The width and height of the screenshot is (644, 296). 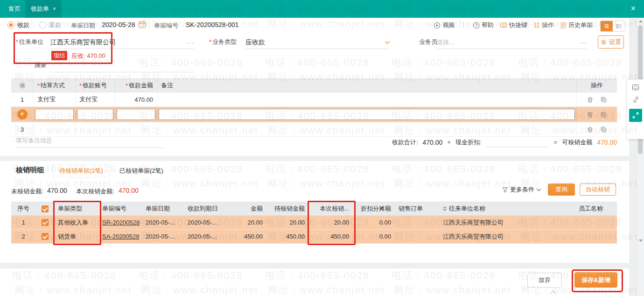 I want to click on verification-row: 2 销货单 SA-20200528 2020-05-... 2020-05-..…, so click(x=314, y=237).